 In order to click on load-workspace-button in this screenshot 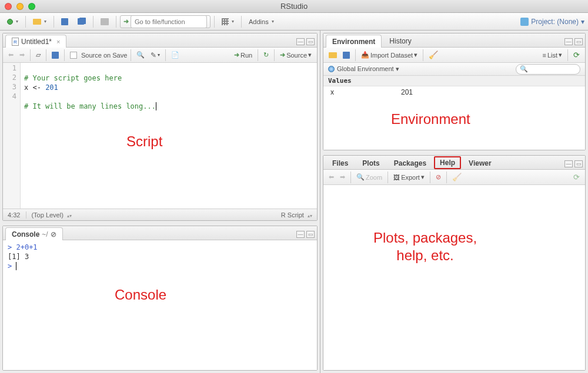, I will do `click(333, 55)`.